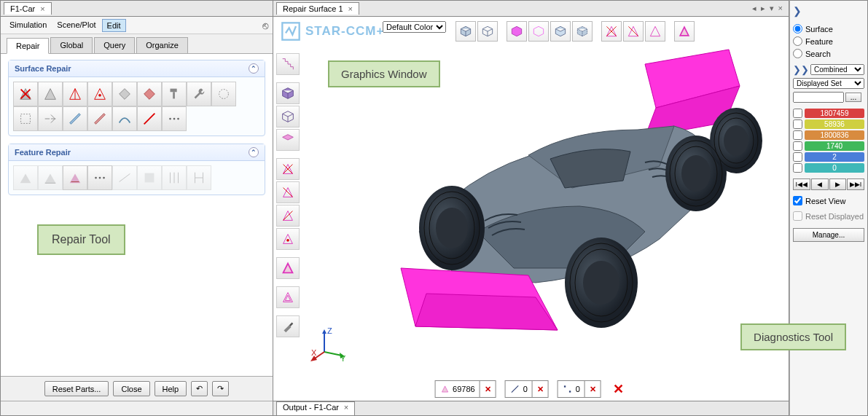 The height and width of the screenshot is (416, 868). Describe the element at coordinates (149, 94) in the screenshot. I see `remesh-icon` at that location.